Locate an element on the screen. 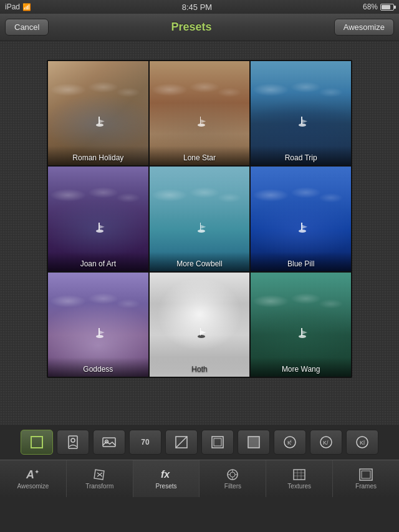 The width and height of the screenshot is (399, 532). preset-lone-star: Lone Star is located at coordinates (200, 114).